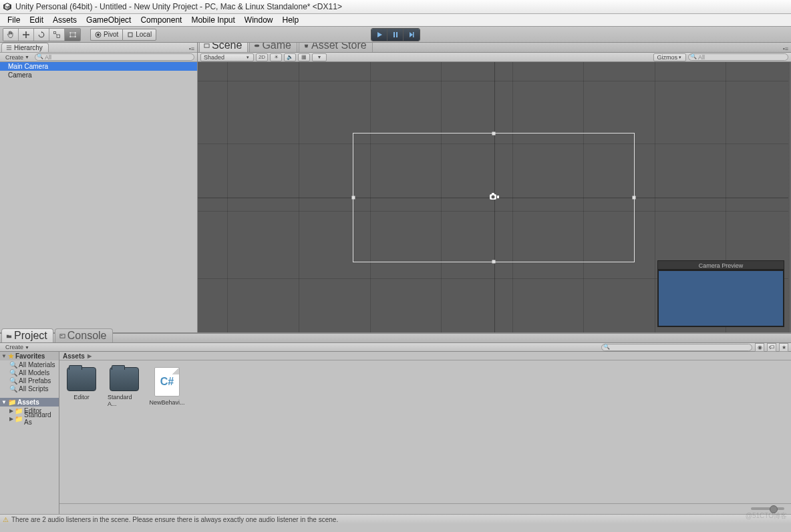  I want to click on favorite-all-models: 🔍All Models, so click(29, 372).